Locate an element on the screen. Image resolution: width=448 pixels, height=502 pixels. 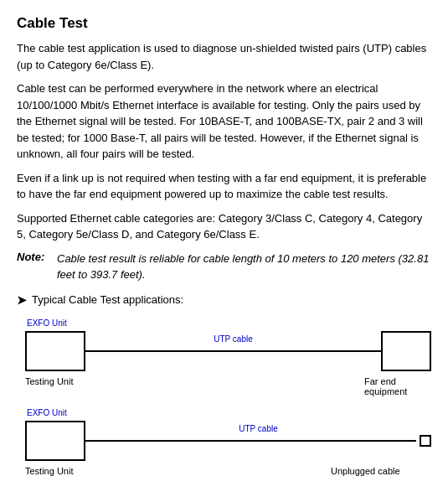
diagram-1: EXFO Unit UTP cable Testing Unit Far end… is located at coordinates (228, 357).